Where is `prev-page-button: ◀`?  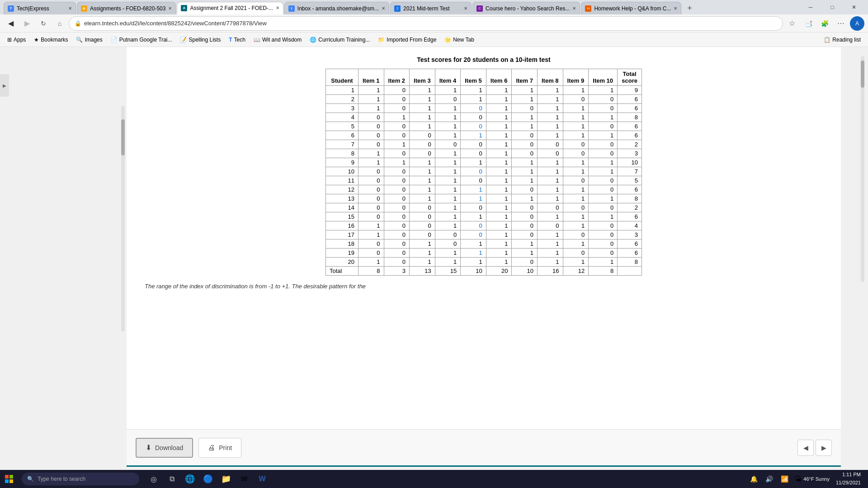 prev-page-button: ◀ is located at coordinates (806, 448).